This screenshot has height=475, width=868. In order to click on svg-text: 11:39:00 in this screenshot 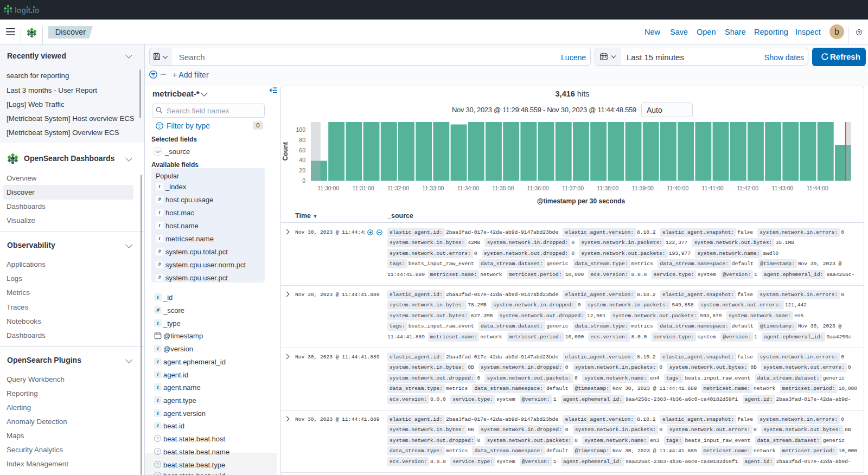, I will do `click(643, 188)`.